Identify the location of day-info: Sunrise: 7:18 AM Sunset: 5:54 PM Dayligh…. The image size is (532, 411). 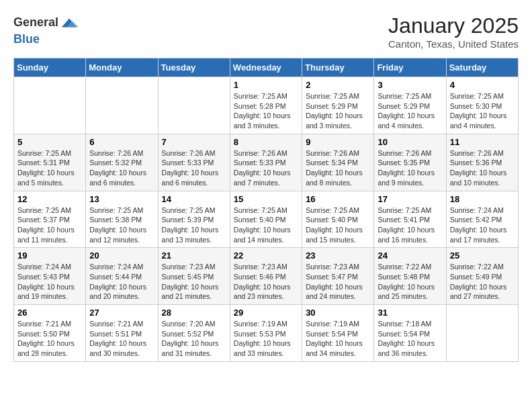
(410, 338).